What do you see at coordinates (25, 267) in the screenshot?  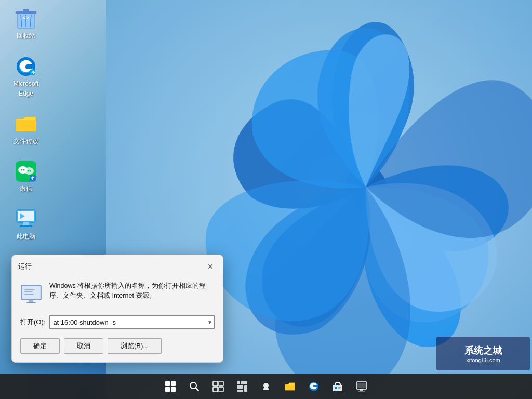 I see `dialog-title: 运行` at bounding box center [25, 267].